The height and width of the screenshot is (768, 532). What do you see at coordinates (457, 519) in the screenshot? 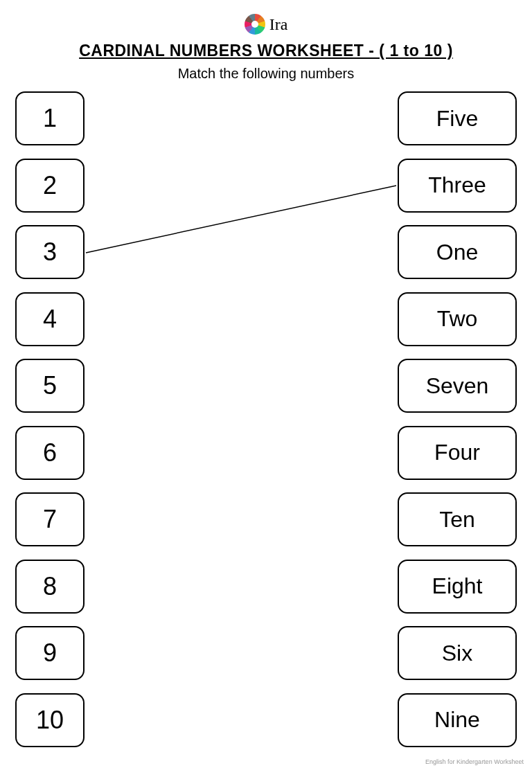
I see `word-box: Ten` at bounding box center [457, 519].